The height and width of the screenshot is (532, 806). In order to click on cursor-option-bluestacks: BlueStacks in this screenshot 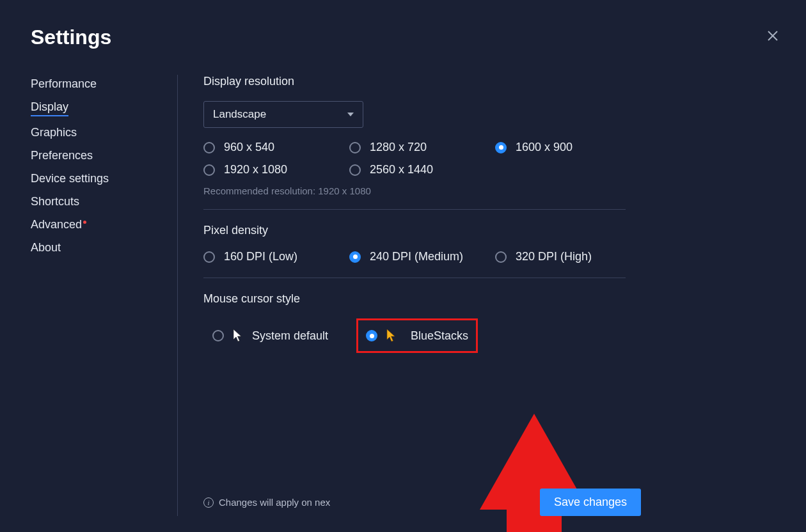, I will do `click(417, 336)`.